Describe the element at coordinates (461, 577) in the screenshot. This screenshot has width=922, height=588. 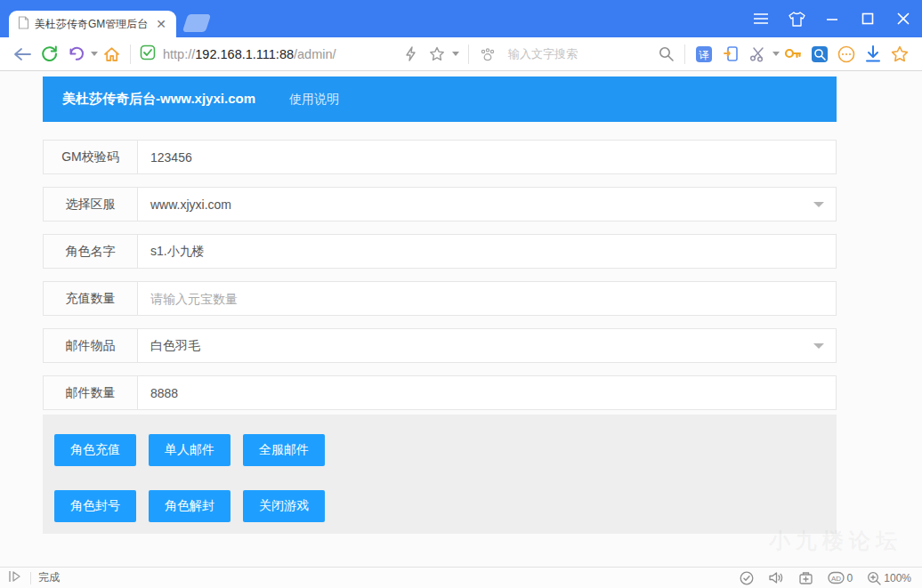
I see `browser-statusbar: 完成 AD 0 100%` at that location.